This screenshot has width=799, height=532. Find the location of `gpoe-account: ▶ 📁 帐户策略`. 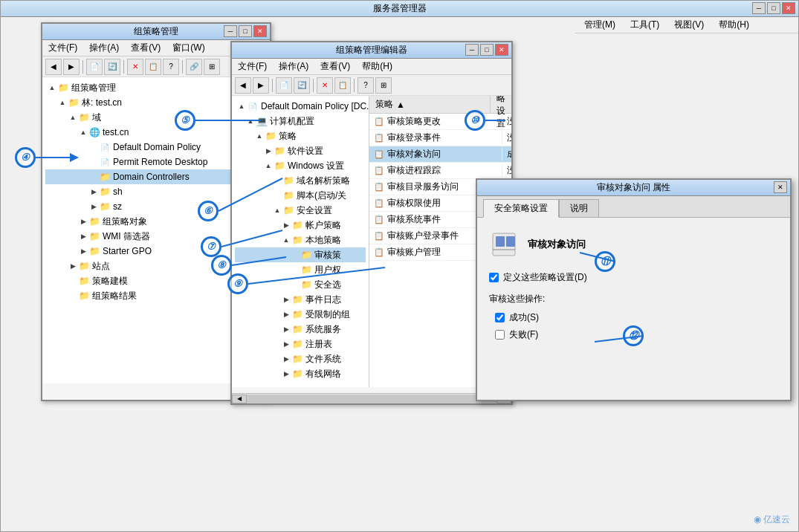

gpoe-account: ▶ 📁 帐户策略 is located at coordinates (300, 225).